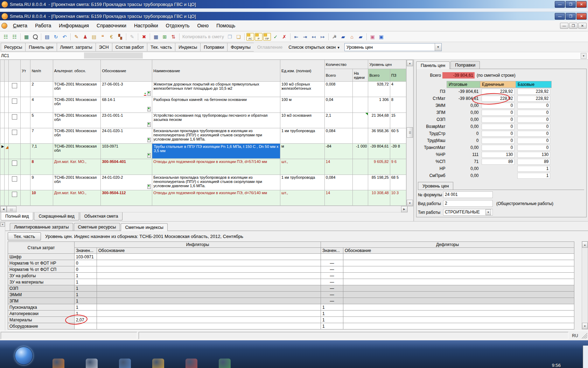 This screenshot has height=368, width=588. What do you see at coordinates (534, 148) in the screenshot?
I see `baz-value-cell: 0` at bounding box center [534, 148].